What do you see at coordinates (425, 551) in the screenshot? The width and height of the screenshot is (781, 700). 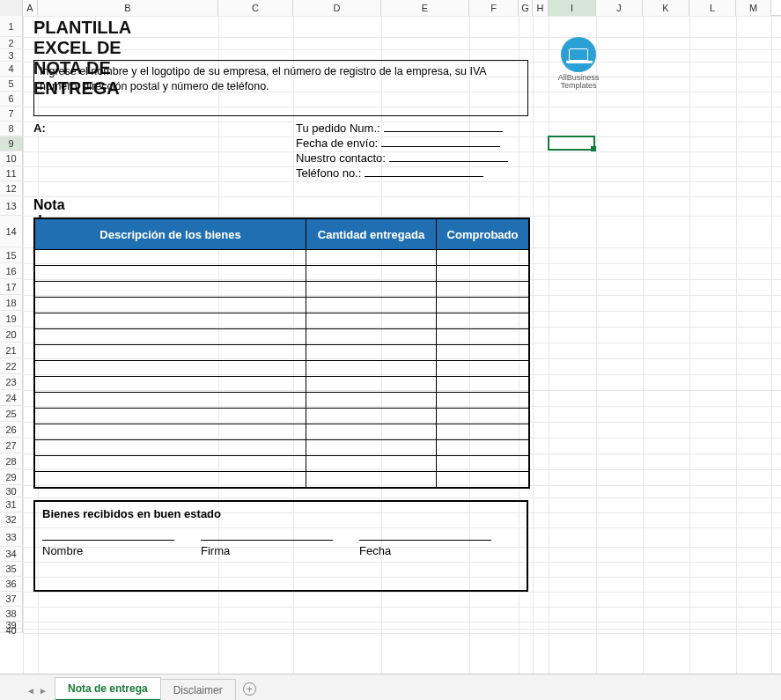 I see `sig-date-label: Fecha` at bounding box center [425, 551].